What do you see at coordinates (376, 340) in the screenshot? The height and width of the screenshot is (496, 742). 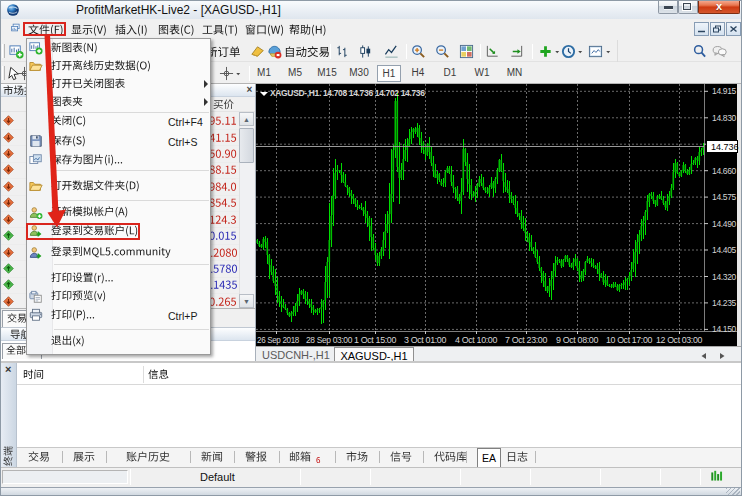 I see `svg-text: 1 Oct 15:00` at bounding box center [376, 340].